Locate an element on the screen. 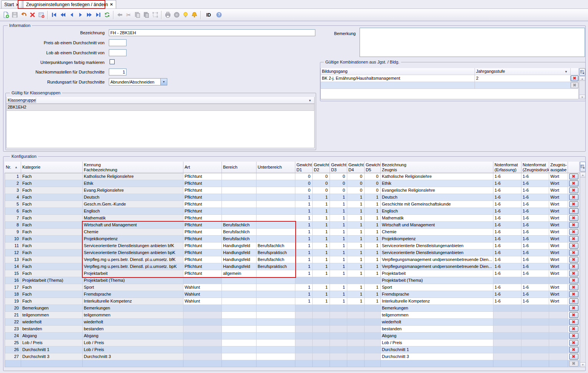  cell-kennung: bestanden is located at coordinates (133, 329).